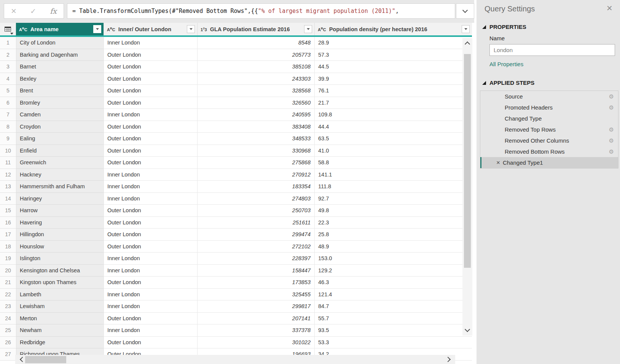 This screenshot has height=364, width=620. What do you see at coordinates (256, 55) in the screenshot?
I see `cell-population: 205773` at bounding box center [256, 55].